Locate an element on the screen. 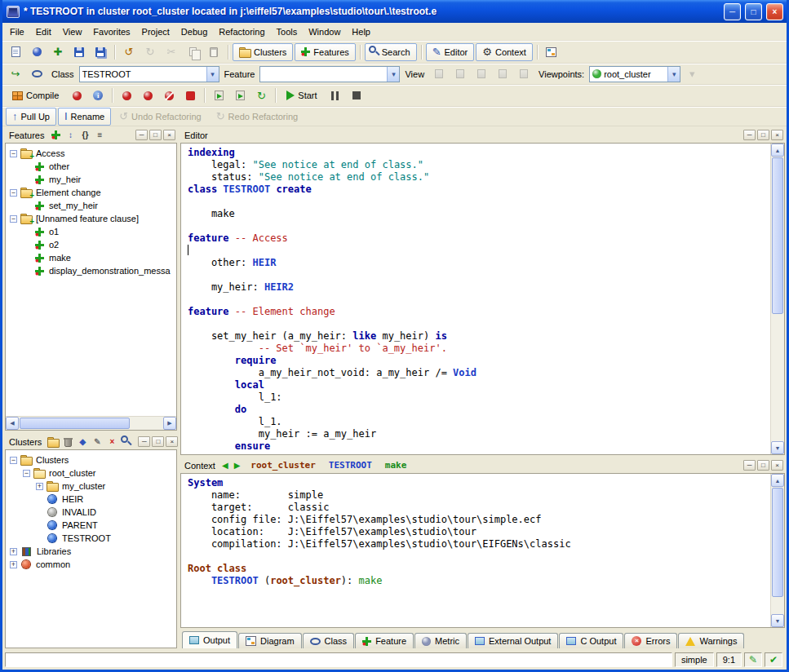 This screenshot has width=789, height=672. tree-item-common: +common is located at coordinates (91, 564).